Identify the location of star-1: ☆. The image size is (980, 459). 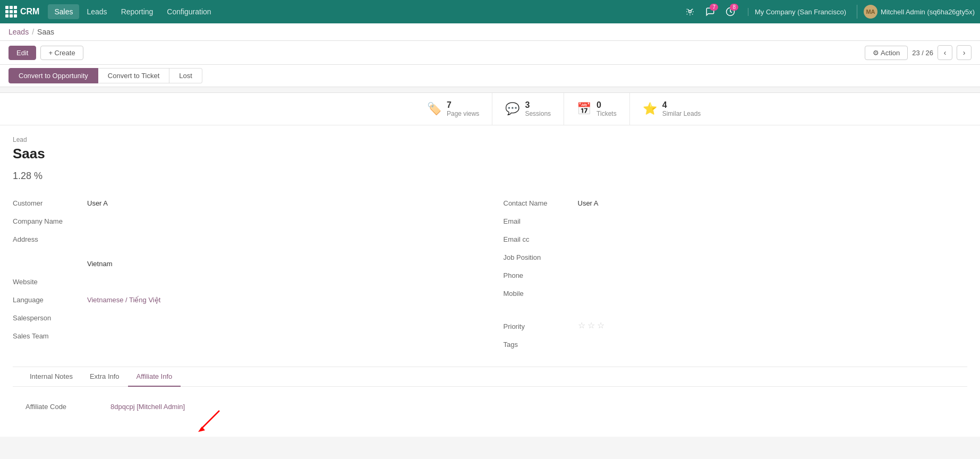
(582, 325).